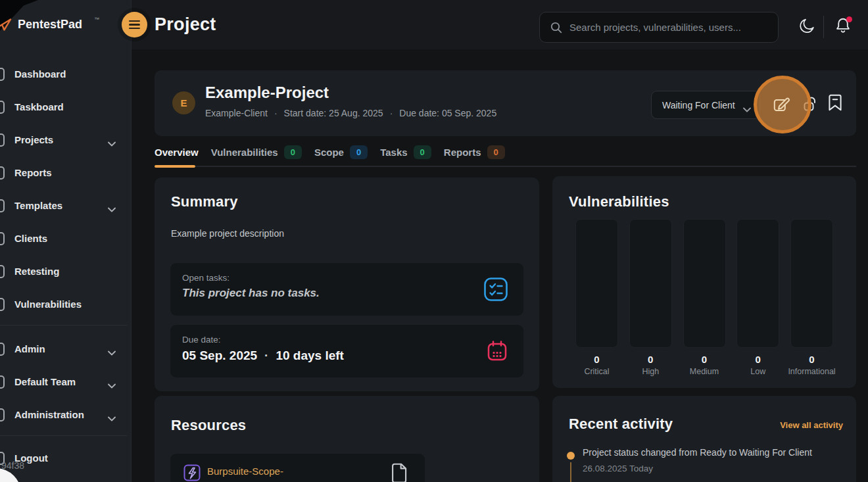  Describe the element at coordinates (3, 206) in the screenshot. I see `templates-icon` at that location.